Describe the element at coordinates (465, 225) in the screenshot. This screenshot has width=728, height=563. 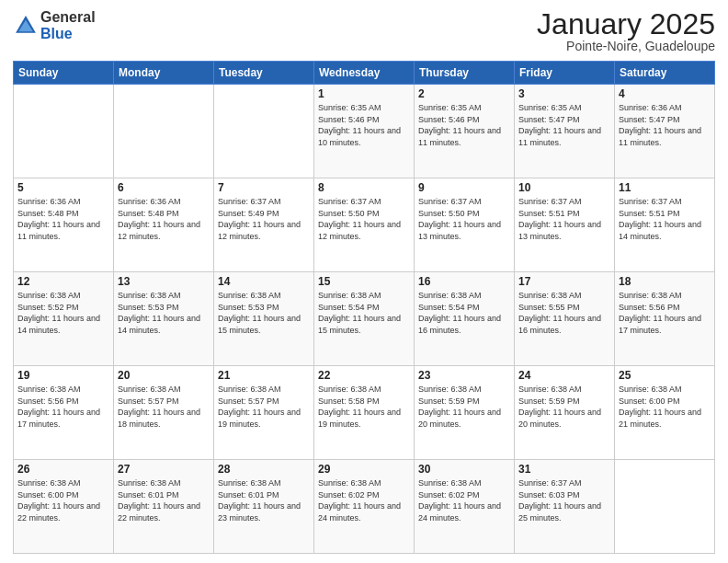
I see `day-cell: 9Sunrise: 6:37 AMSunset: 5:50 PMDaylight…` at that location.